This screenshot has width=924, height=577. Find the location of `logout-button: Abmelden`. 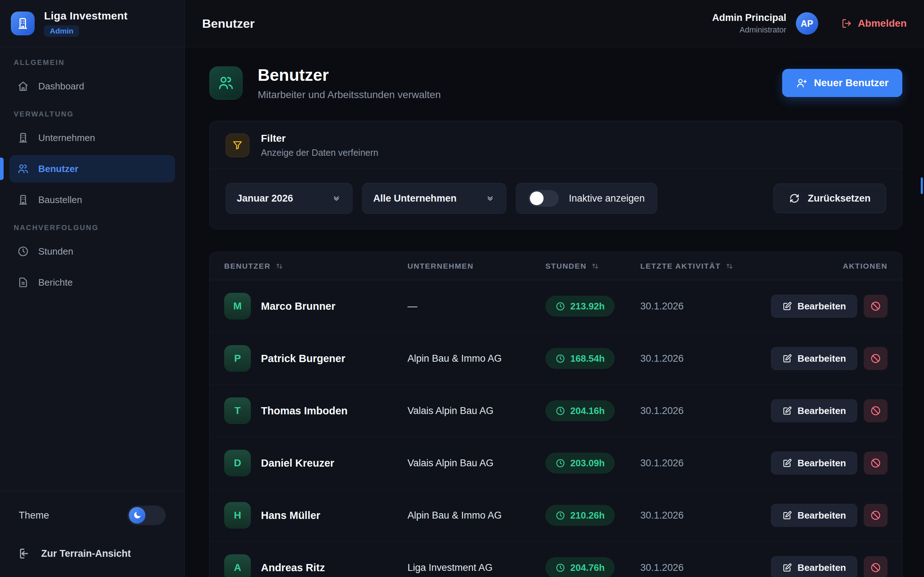

logout-button: Abmelden is located at coordinates (874, 24).